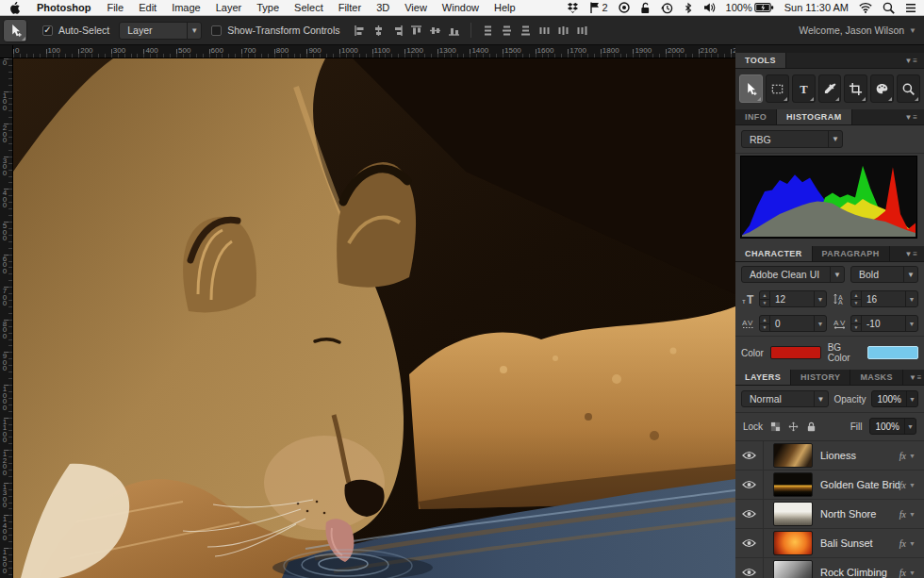 The width and height of the screenshot is (924, 578). What do you see at coordinates (350, 8) in the screenshot?
I see `menu-filter: Filter` at bounding box center [350, 8].